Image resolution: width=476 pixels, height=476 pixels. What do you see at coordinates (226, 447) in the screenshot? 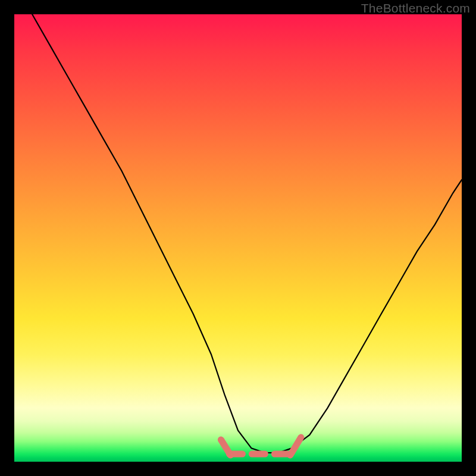
I see `flat-region-stub-left` at bounding box center [226, 447].